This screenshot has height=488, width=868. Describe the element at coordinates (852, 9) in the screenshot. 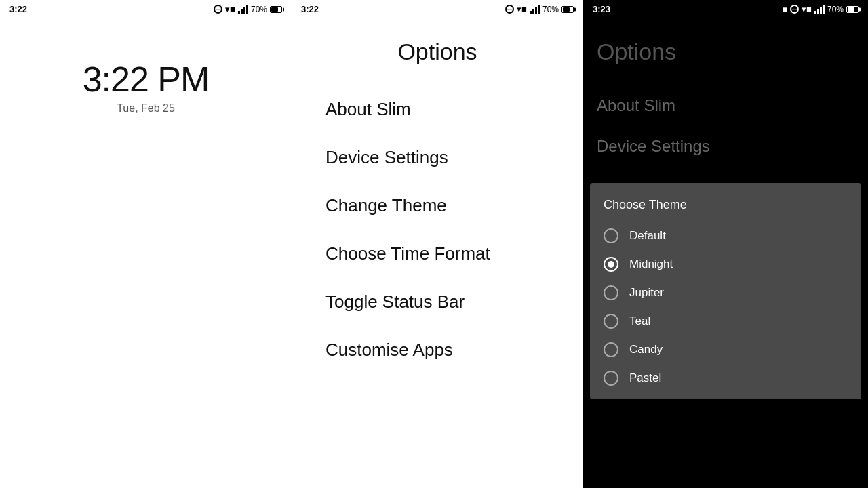

I see `options-dark-battery-icon` at that location.